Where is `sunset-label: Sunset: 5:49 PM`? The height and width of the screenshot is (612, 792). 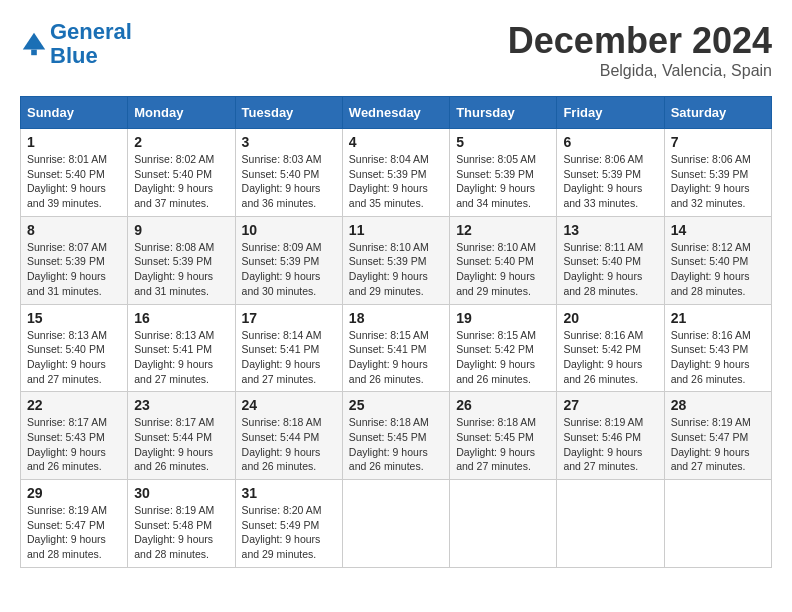
sunset-label: Sunset: 5:49 PM is located at coordinates (281, 525).